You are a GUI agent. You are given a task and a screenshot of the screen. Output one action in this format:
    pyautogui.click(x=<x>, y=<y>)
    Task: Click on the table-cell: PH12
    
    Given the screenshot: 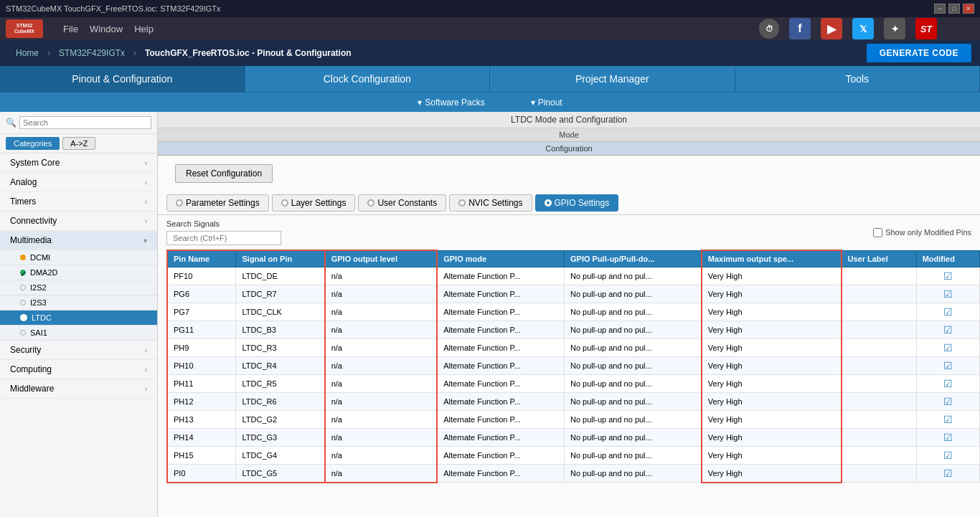 What is the action you would take?
    pyautogui.click(x=202, y=402)
    